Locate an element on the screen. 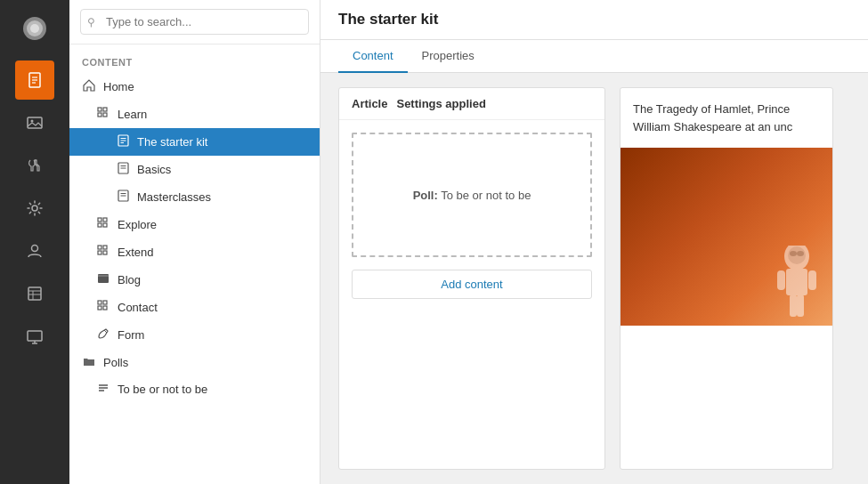 This screenshot has width=868, height=484. hamlet-card-image is located at coordinates (726, 237).